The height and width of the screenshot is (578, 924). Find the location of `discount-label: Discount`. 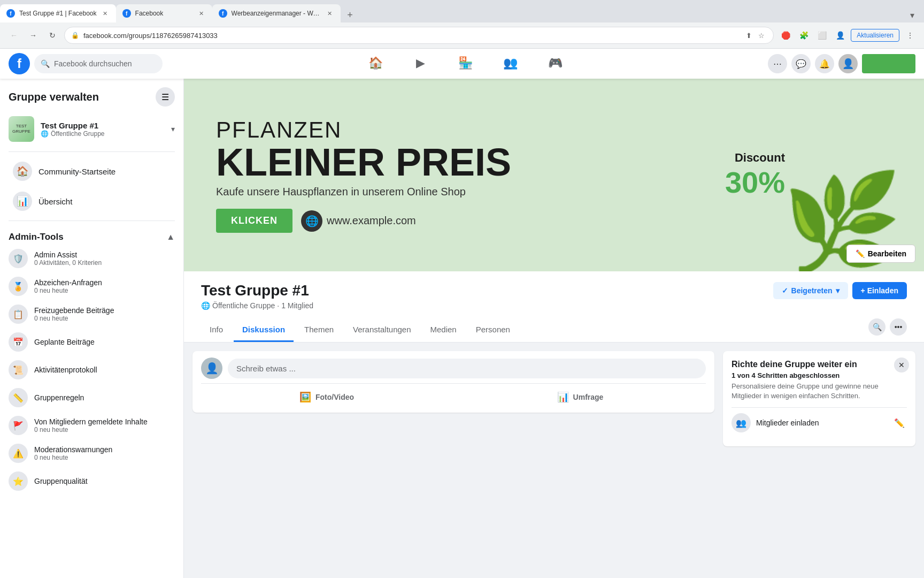

discount-label: Discount is located at coordinates (755, 158).